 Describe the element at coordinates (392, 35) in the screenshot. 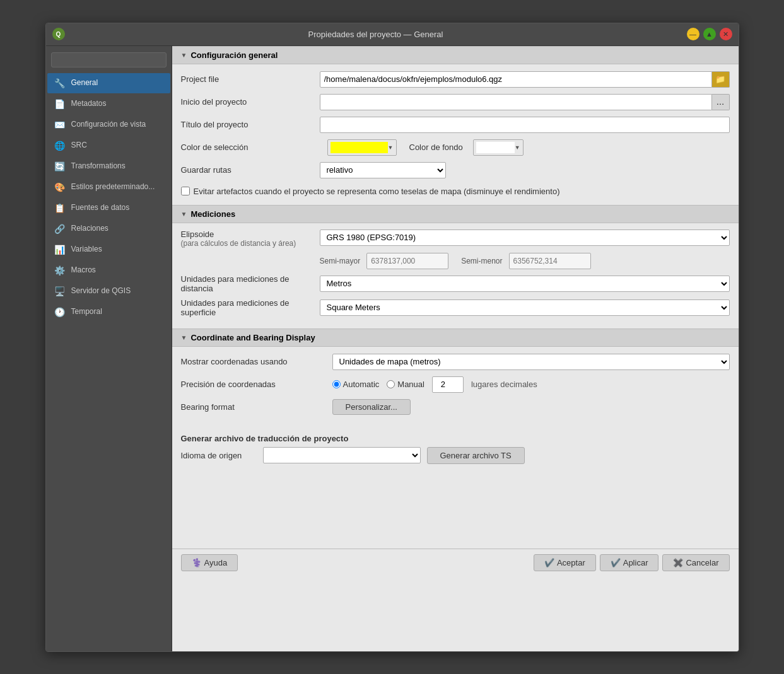

I see `titlebar: Q Propiedades del proyecto — General — ▲…` at that location.